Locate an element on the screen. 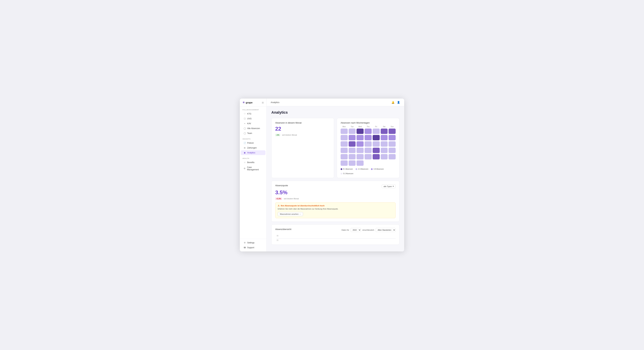 This screenshot has height=350, width=644. sidebar-item-support: ☎ Support is located at coordinates (253, 248).